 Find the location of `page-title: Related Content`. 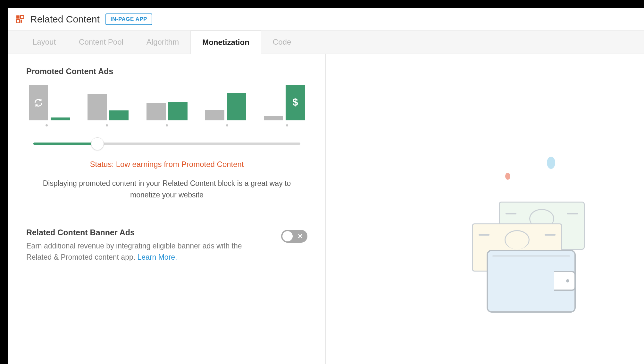

page-title: Related Content is located at coordinates (65, 19).